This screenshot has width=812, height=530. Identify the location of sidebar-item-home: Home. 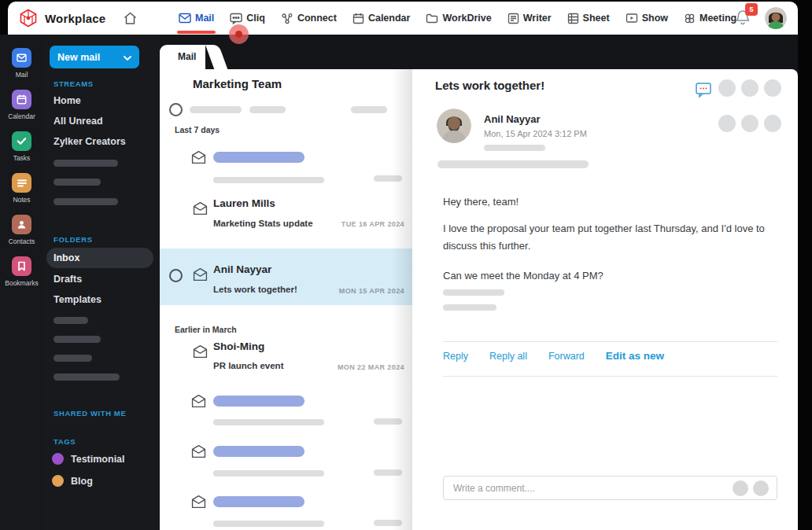
(68, 101).